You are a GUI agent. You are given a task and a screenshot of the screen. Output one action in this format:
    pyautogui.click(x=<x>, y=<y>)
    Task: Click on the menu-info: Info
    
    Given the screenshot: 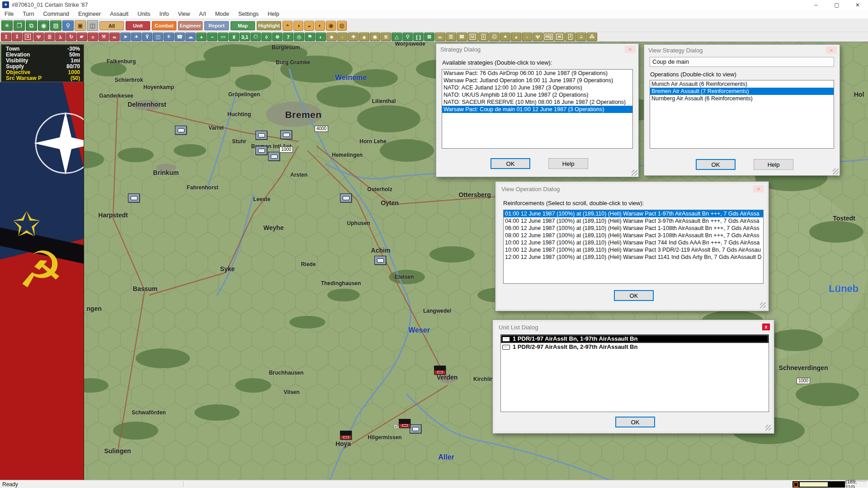 What is the action you would take?
    pyautogui.click(x=165, y=14)
    